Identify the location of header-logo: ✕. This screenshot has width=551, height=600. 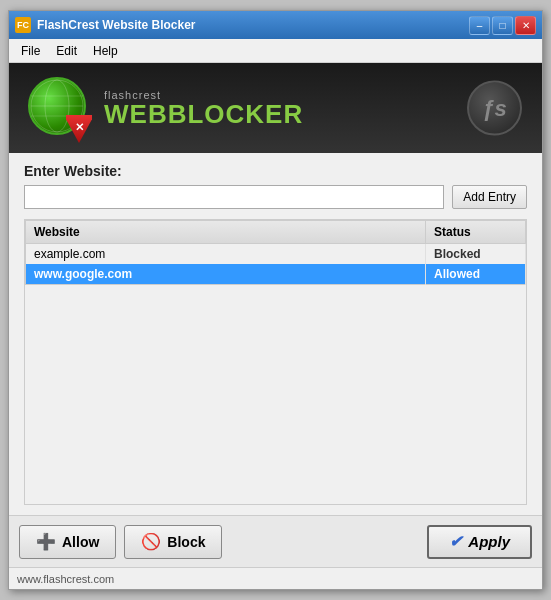
(59, 108).